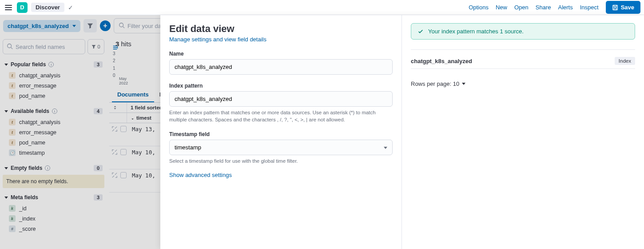 The width and height of the screenshot is (644, 249). I want to click on chart-y-tick: 3, so click(114, 53).